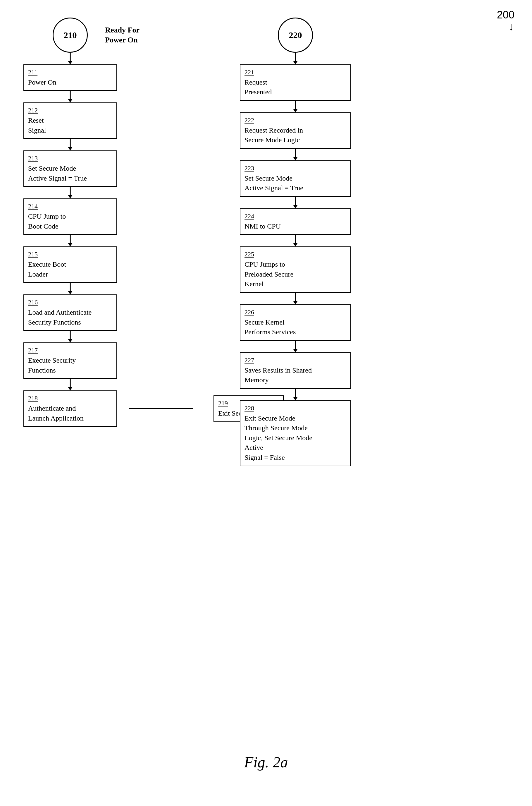  Describe the element at coordinates (295, 83) in the screenshot. I see `box-221: 221 RequestPresented` at that location.